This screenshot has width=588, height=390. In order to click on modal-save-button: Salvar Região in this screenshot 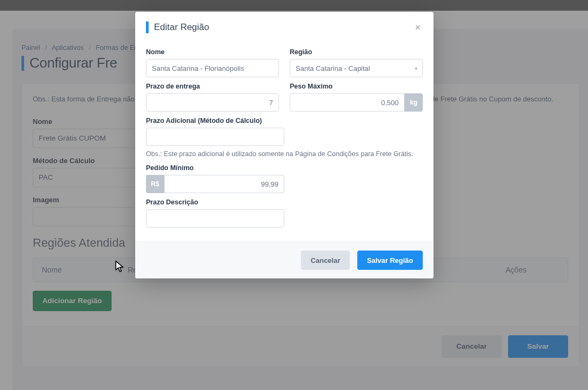, I will do `click(390, 260)`.